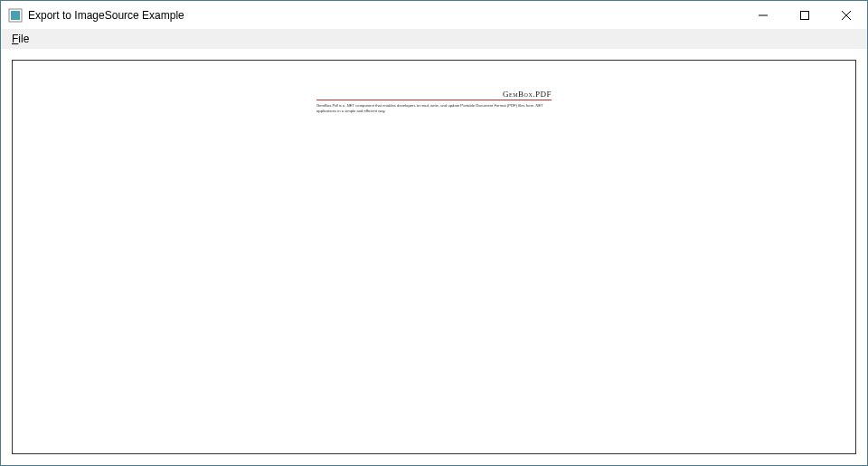 This screenshot has width=868, height=466. I want to click on titlebar: Export to ImageSource Example, so click(434, 14).